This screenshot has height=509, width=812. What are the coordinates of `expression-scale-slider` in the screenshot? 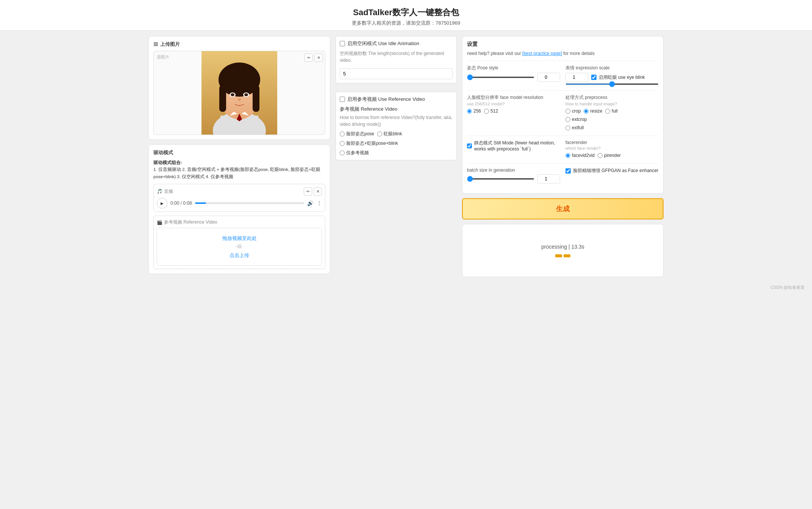 It's located at (612, 84).